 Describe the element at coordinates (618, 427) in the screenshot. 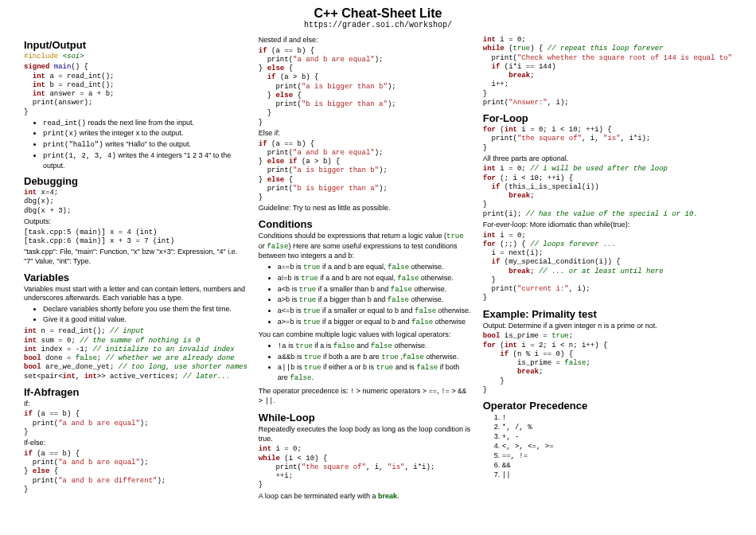

I see `op-item: *, /, %` at that location.